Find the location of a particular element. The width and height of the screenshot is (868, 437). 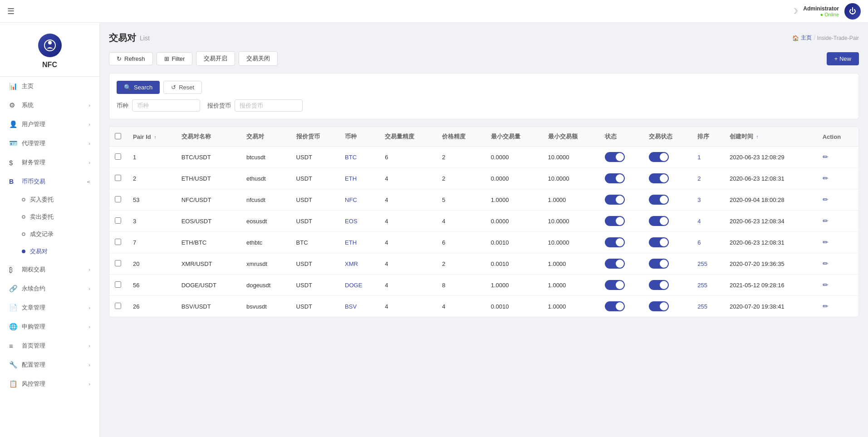

trade-open-button: 交易开启 is located at coordinates (216, 59).